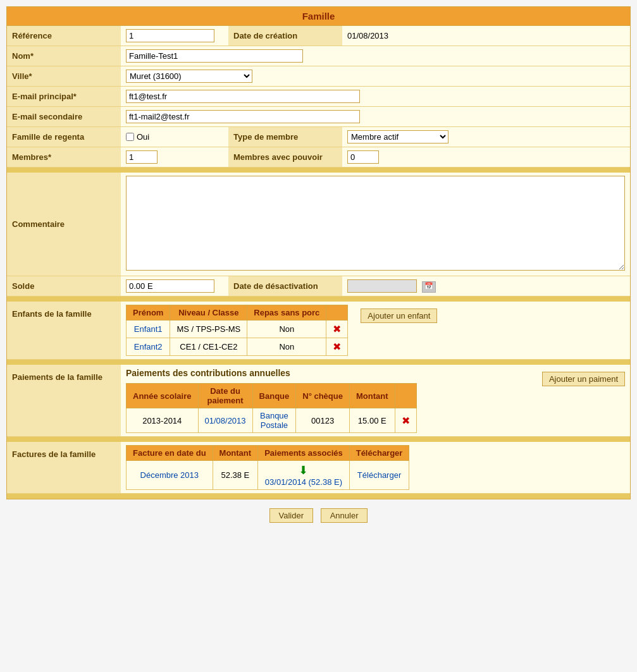  I want to click on ville-cell: Muret (31600), so click(376, 76).